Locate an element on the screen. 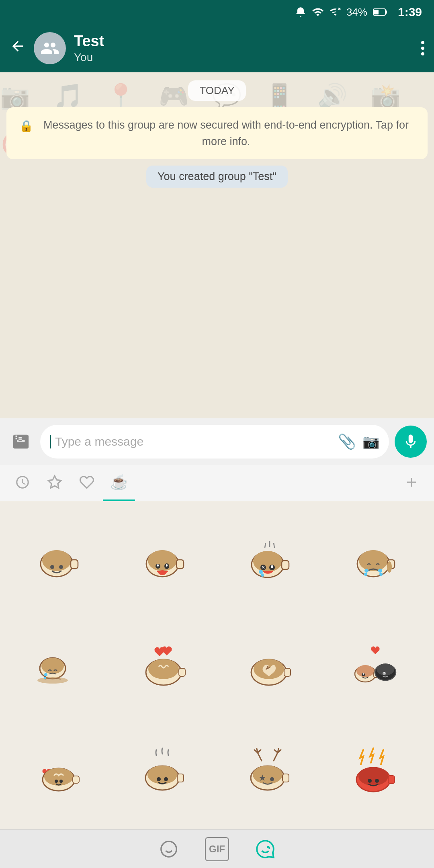 This screenshot has height=868, width=434. attach-icon: 📎 is located at coordinates (347, 442).